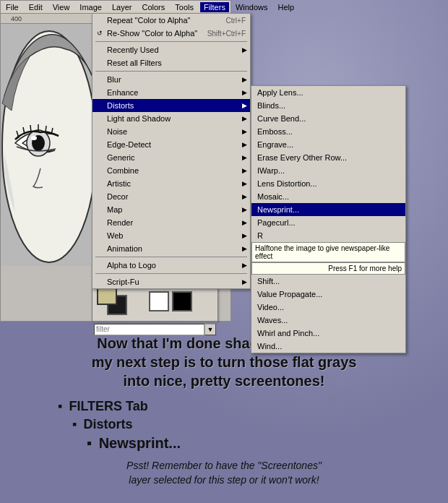 The width and height of the screenshot is (448, 503). What do you see at coordinates (49, 145) in the screenshot?
I see `canvas-area` at bounding box center [49, 145].